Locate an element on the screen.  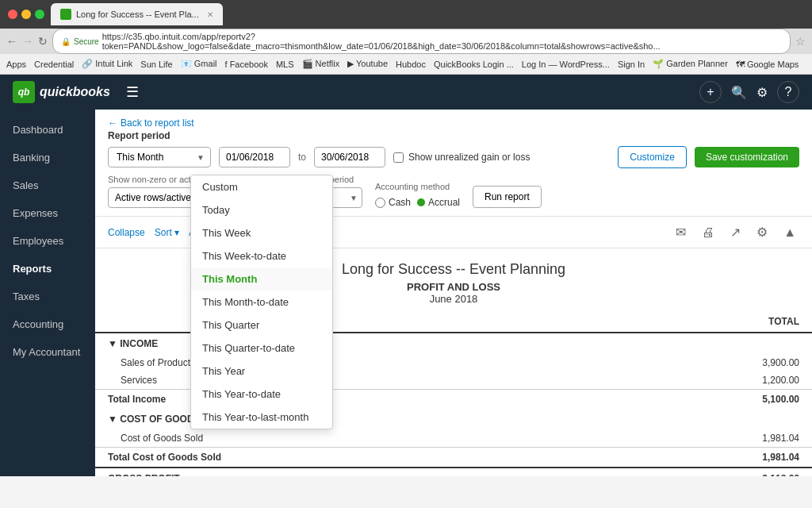
bookmark-intuit-link: 🔗 Intuit Link is located at coordinates (107, 64).